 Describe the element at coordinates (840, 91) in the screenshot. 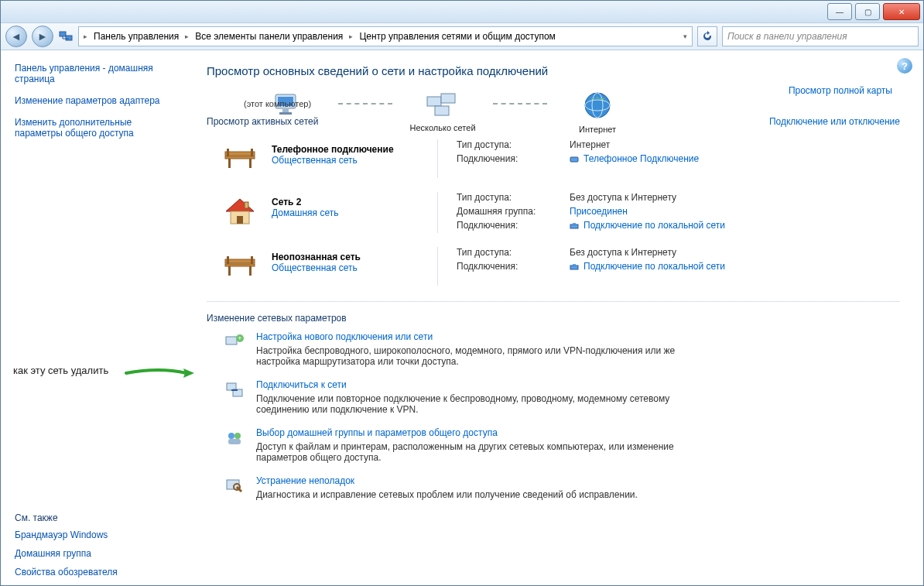

I see `full-map-link: Просмотр полной карты` at that location.